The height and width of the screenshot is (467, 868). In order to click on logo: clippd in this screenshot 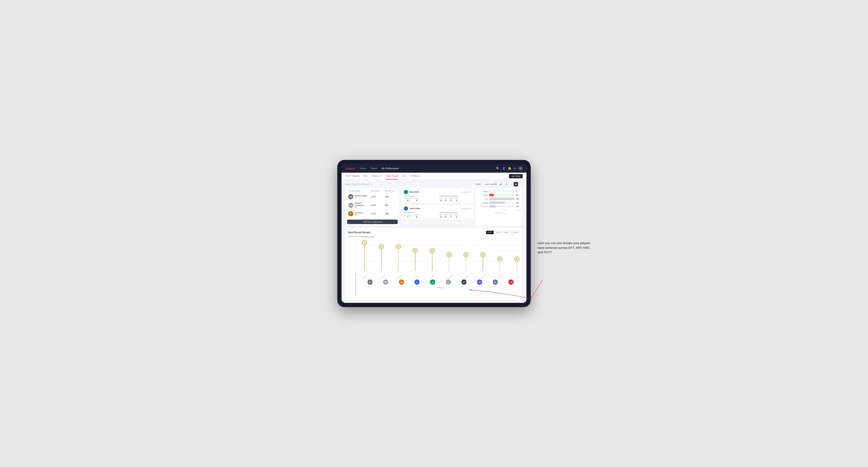, I will do `click(350, 168)`.